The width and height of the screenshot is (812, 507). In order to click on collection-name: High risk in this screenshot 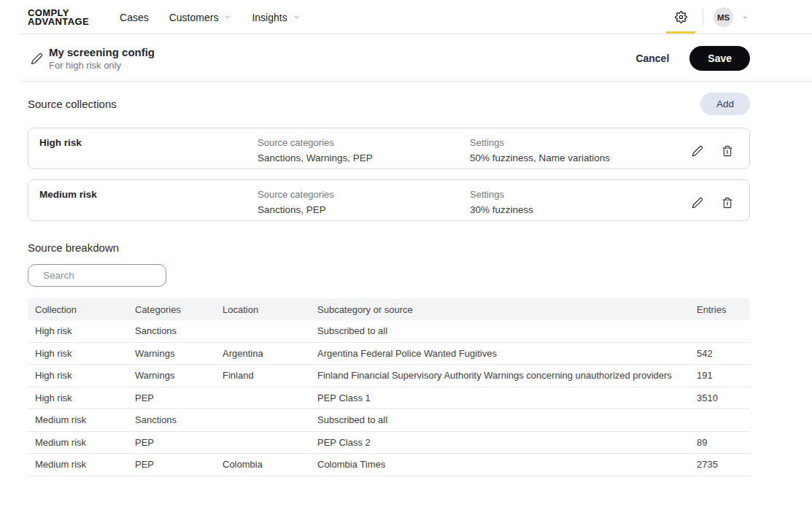, I will do `click(149, 143)`.